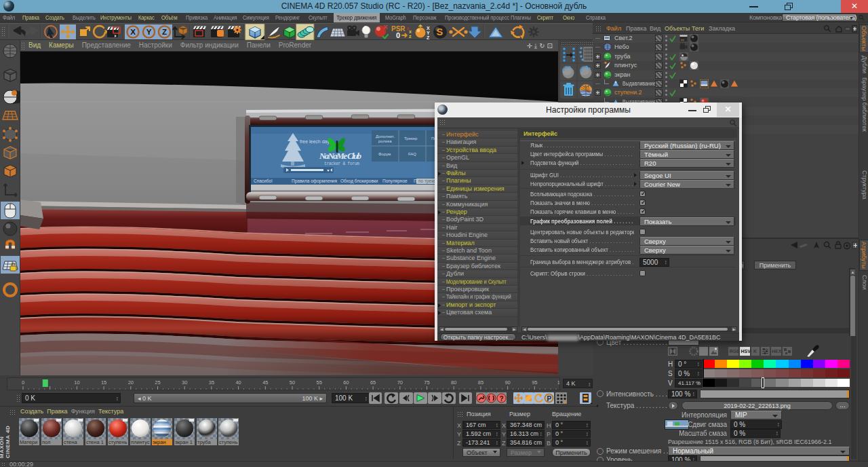  What do you see at coordinates (384, 154) in the screenshot?
I see `svg-text: Форум` at bounding box center [384, 154].